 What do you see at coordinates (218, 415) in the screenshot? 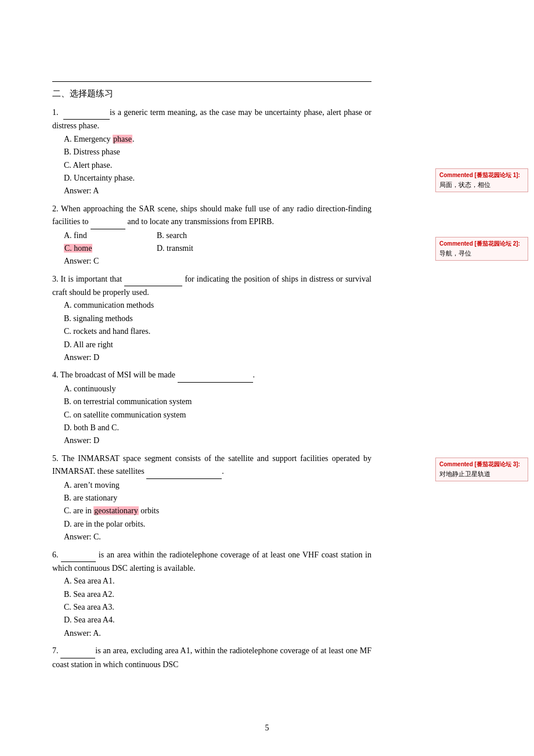
I see `option-4c: C. on satellite communication system` at bounding box center [218, 415].